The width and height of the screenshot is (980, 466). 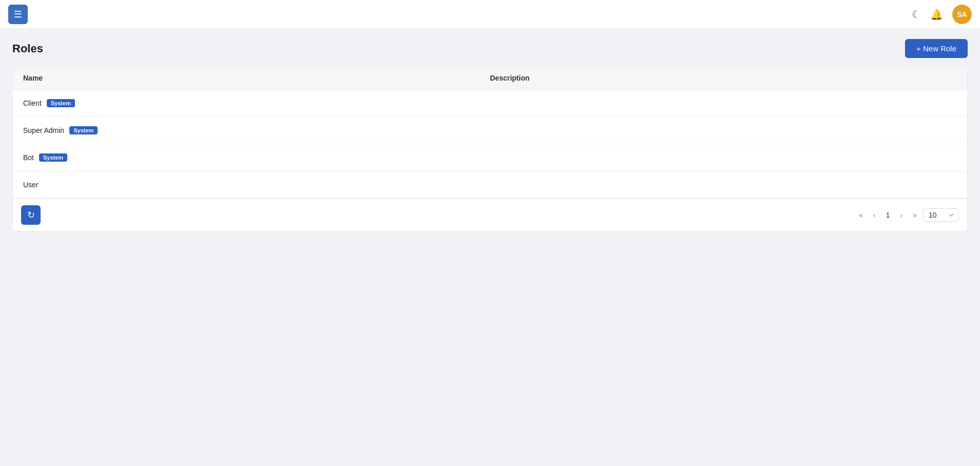 What do you see at coordinates (490, 215) in the screenshot?
I see `table-footer: ↻ « ‹ 1 › » 10 20 50 100` at bounding box center [490, 215].